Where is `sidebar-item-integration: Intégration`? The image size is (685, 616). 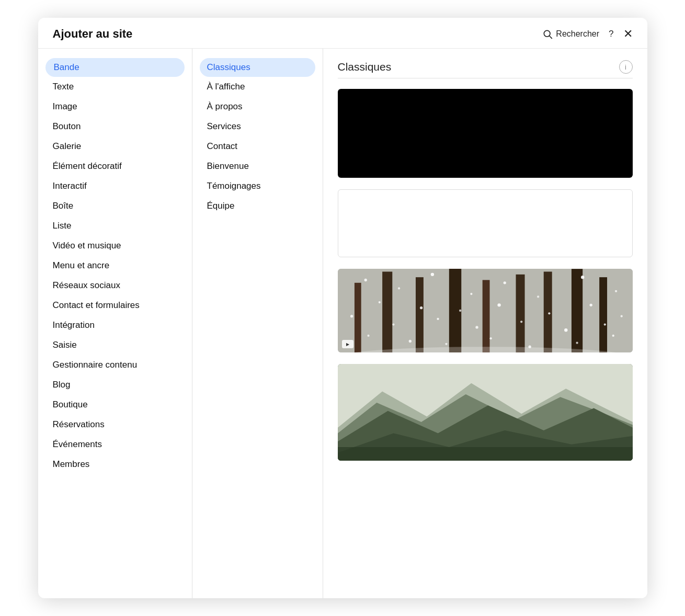
sidebar-item-integration: Intégration is located at coordinates (115, 325).